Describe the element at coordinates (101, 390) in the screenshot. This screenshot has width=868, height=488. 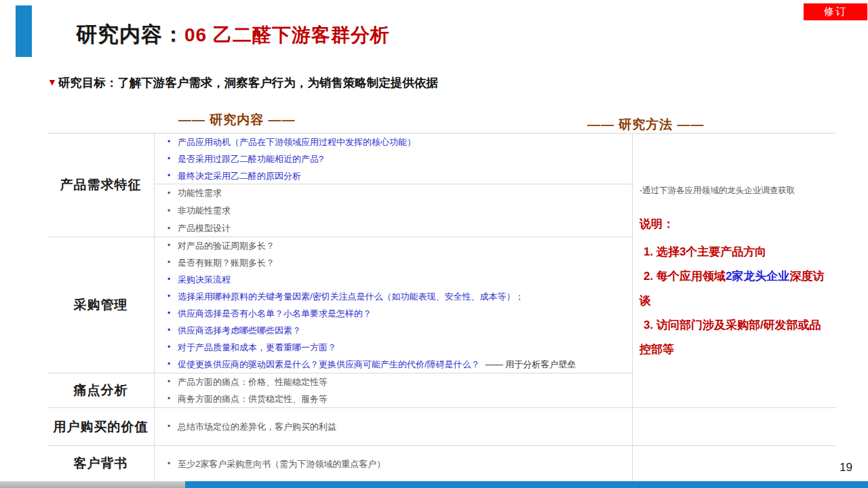
I see `row-label-pain-points: 痛点分析` at that location.